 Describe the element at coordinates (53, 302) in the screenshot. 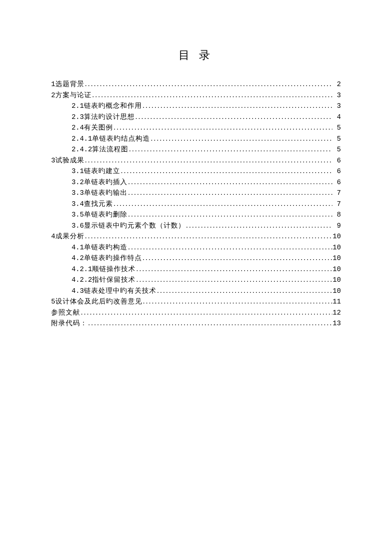

I see `toc-entry-number: 5` at that location.